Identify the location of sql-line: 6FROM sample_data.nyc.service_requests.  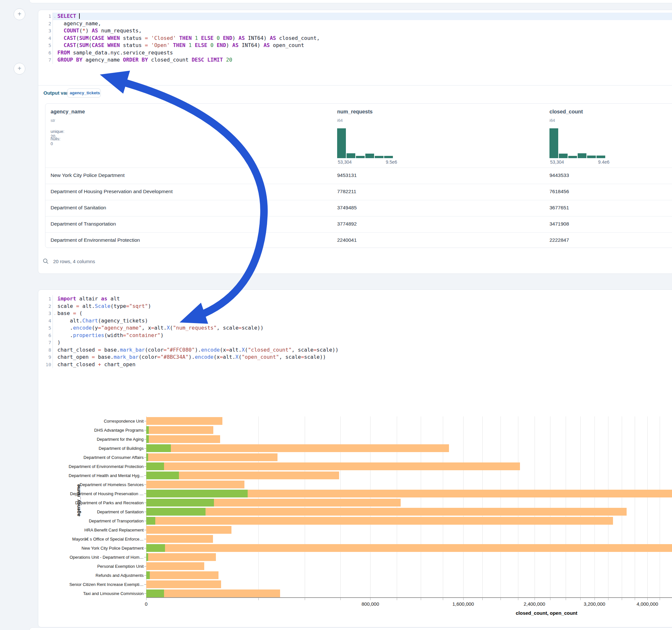
(355, 53).